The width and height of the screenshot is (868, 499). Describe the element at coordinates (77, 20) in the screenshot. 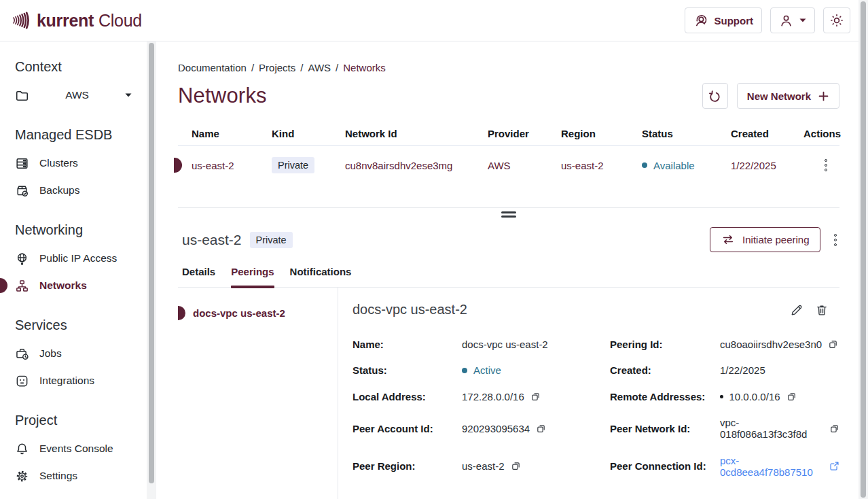

I see `kurrent-cloud-logo: kurrent Cloud` at that location.